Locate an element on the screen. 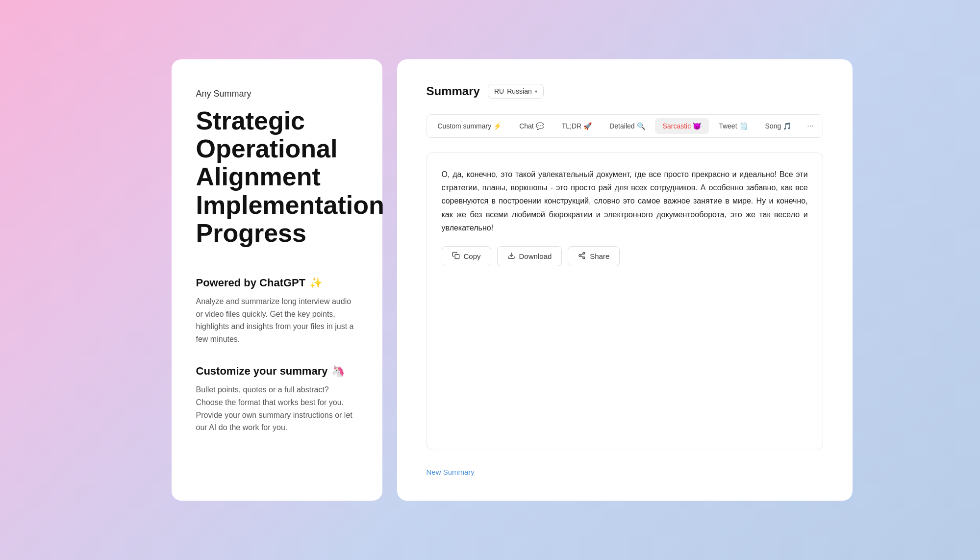 Image resolution: width=980 pixels, height=560 pixels. language-selector: RU Russian ▾ is located at coordinates (516, 91).